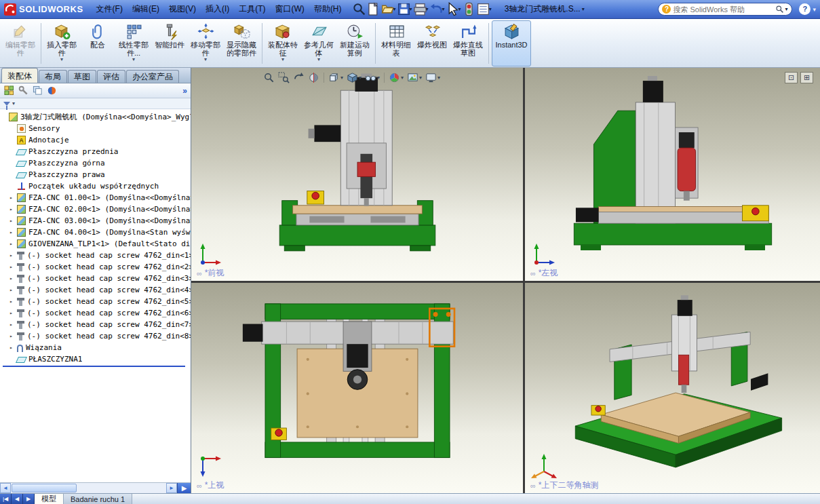  Describe the element at coordinates (206, 43) in the screenshot. I see `move-component-button: 移动零部件 ▾` at that location.